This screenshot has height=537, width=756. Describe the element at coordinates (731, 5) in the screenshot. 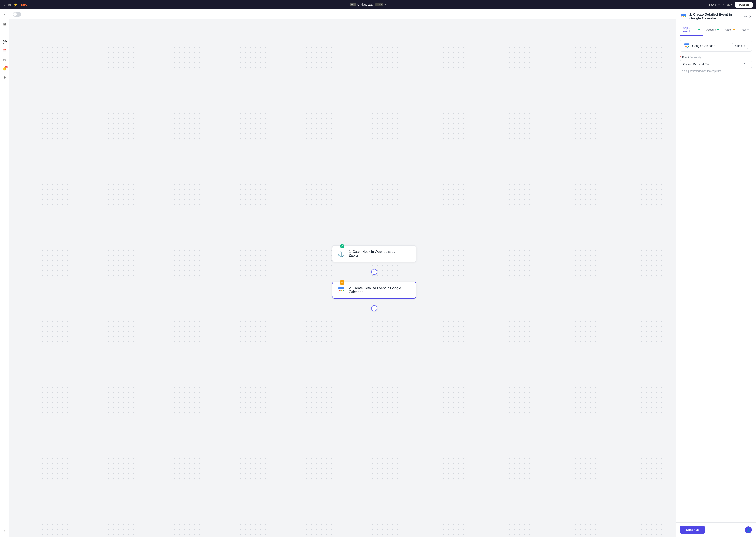

I see `topbar-right: 132% ▾ ? Help ▾ Publish` at that location.